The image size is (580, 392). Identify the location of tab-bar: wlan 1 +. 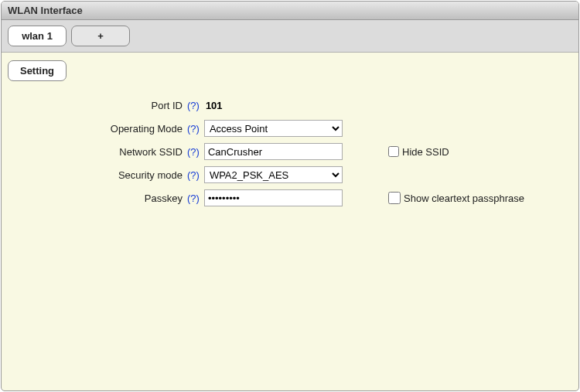
(290, 36).